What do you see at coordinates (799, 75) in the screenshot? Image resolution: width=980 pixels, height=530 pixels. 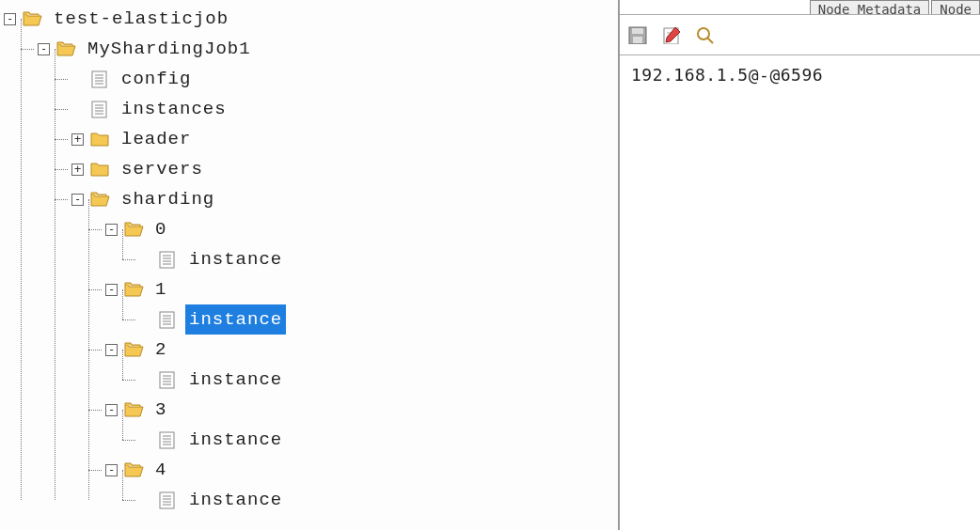 I see `node-value: 192.168.1.5@-@6596` at bounding box center [799, 75].